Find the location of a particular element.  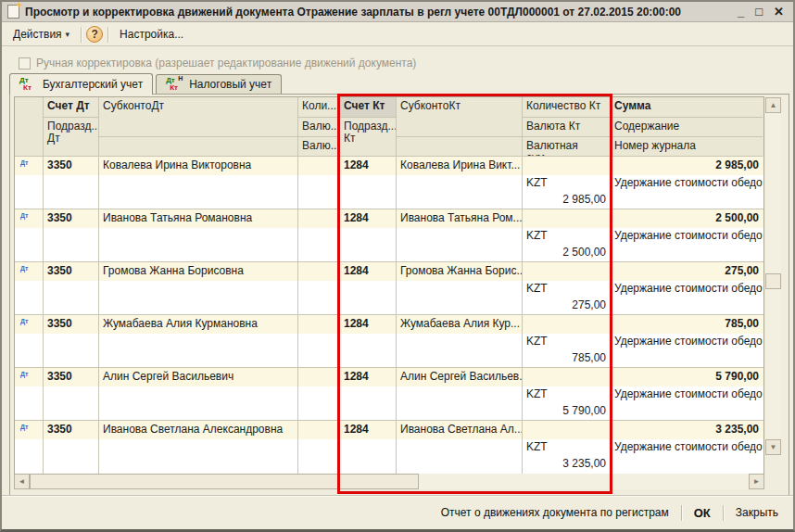

header-schet-dt: Счет Дт is located at coordinates (71, 108).